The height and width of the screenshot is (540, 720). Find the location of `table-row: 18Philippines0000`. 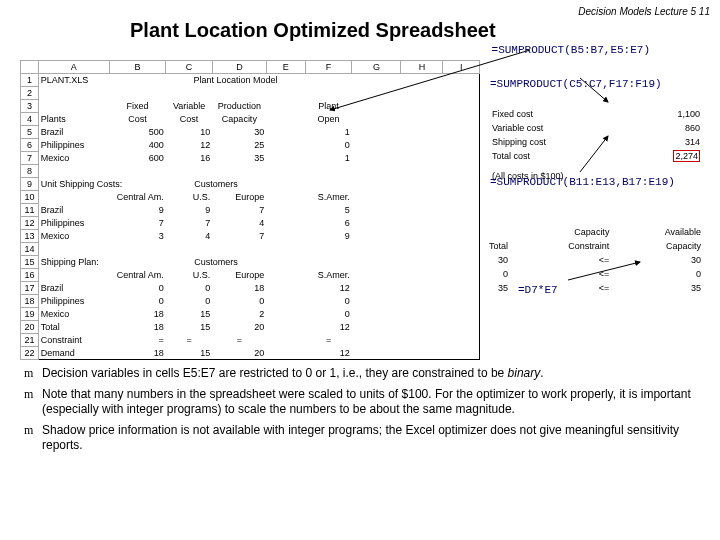

table-row: 18Philippines0000 is located at coordinates (250, 302).